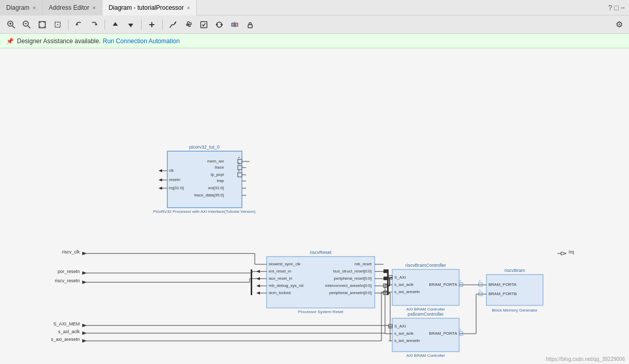 The height and width of the screenshot is (364, 629). Describe the element at coordinates (205, 212) in the screenshot. I see `svg-text:PicoRV32 Processor with AXI In: PicoRV32 Processor with AXI Interface(Tu…` at that location.